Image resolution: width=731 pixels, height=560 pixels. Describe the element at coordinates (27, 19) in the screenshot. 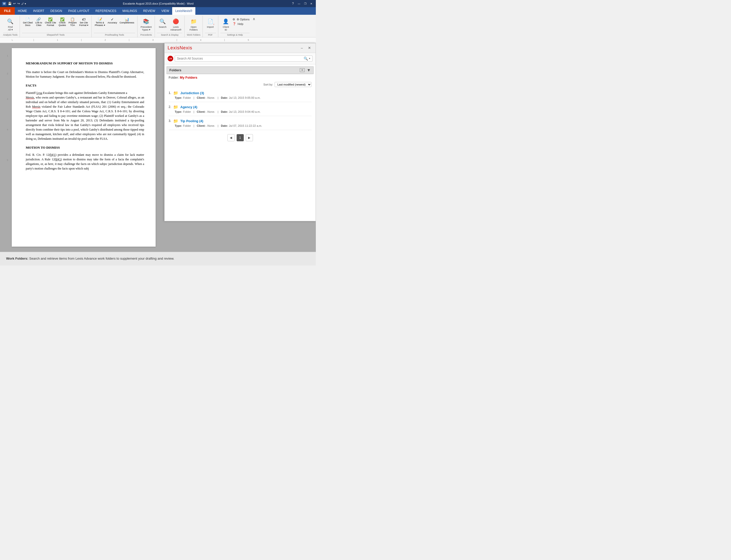

I see `cited-docs-icon: 📄` at that location.